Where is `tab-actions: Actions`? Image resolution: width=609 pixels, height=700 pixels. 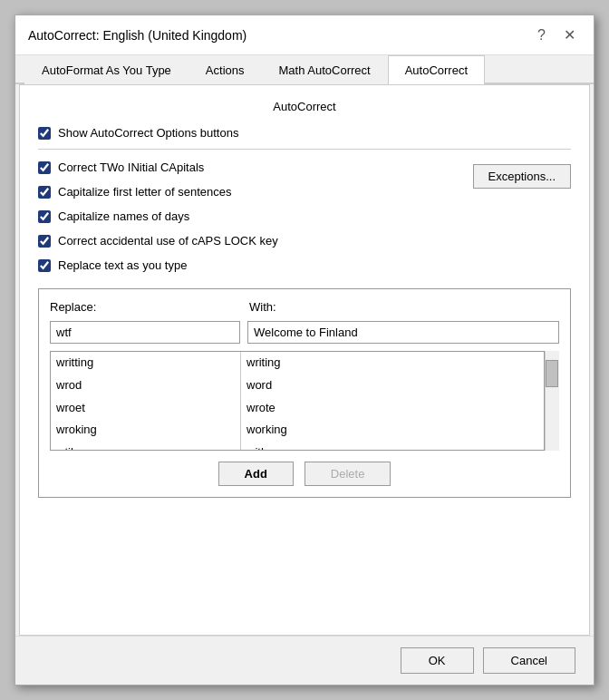 tab-actions: Actions is located at coordinates (225, 70).